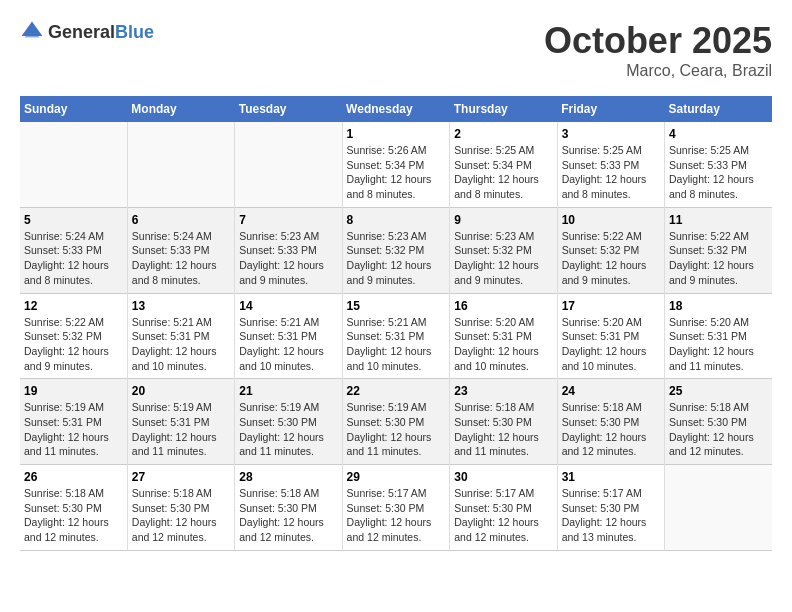  What do you see at coordinates (610, 422) in the screenshot?
I see `calendar-cell: 24Sunrise: 5:18 AM Sunset: 5:30 PM Dayli…` at bounding box center [610, 422].